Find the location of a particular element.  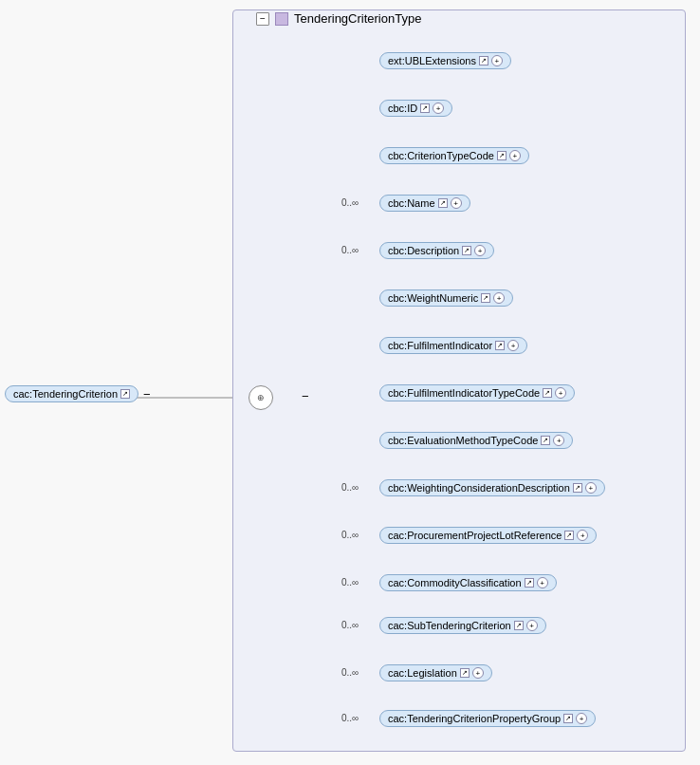

node-cbc-criteriontypecode: cbc:CriterionTypeCode ↗ + is located at coordinates (454, 156).